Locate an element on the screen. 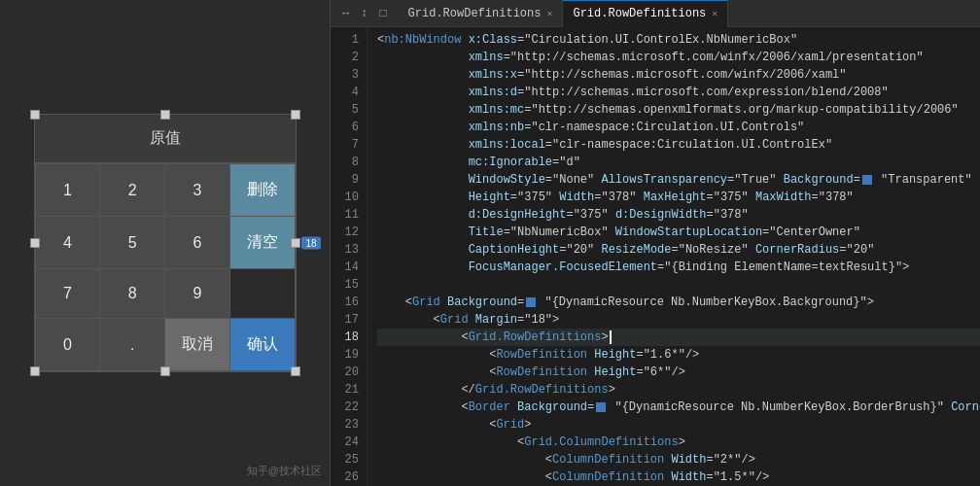 This screenshot has height=486, width=980. code-line-6: xmlns:nb="clr-namespace:Circulation.UI.C… is located at coordinates (679, 127).